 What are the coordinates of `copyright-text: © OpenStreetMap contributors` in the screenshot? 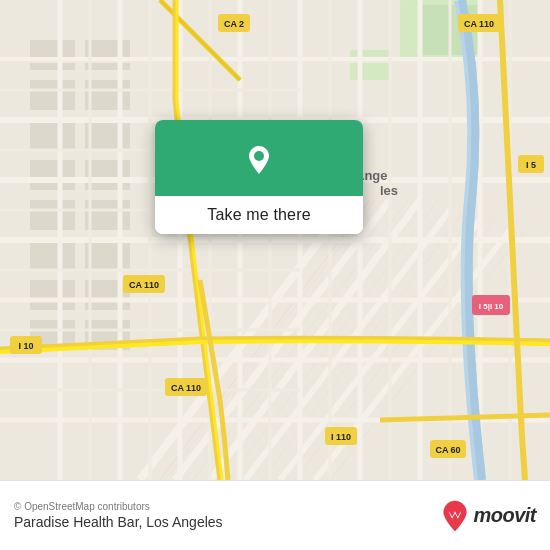 It's located at (118, 506).